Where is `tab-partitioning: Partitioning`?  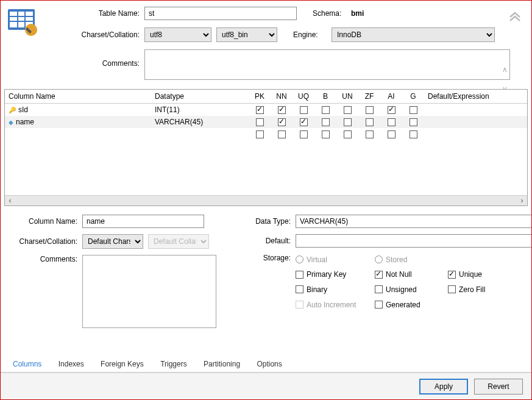 tab-partitioning: Partitioning is located at coordinates (222, 364).